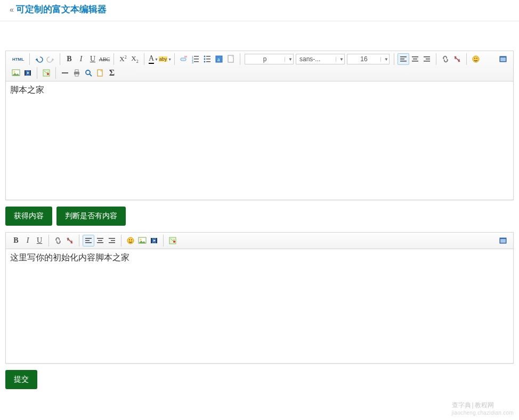 This screenshot has width=519, height=420. Describe the element at coordinates (218, 60) in the screenshot. I see `svg-text: a` at that location.